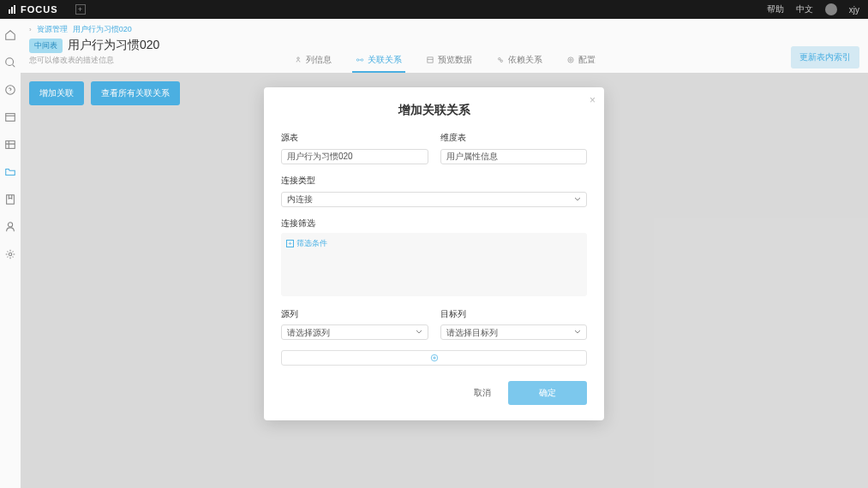  I want to click on source-col-label: 源列, so click(355, 314).